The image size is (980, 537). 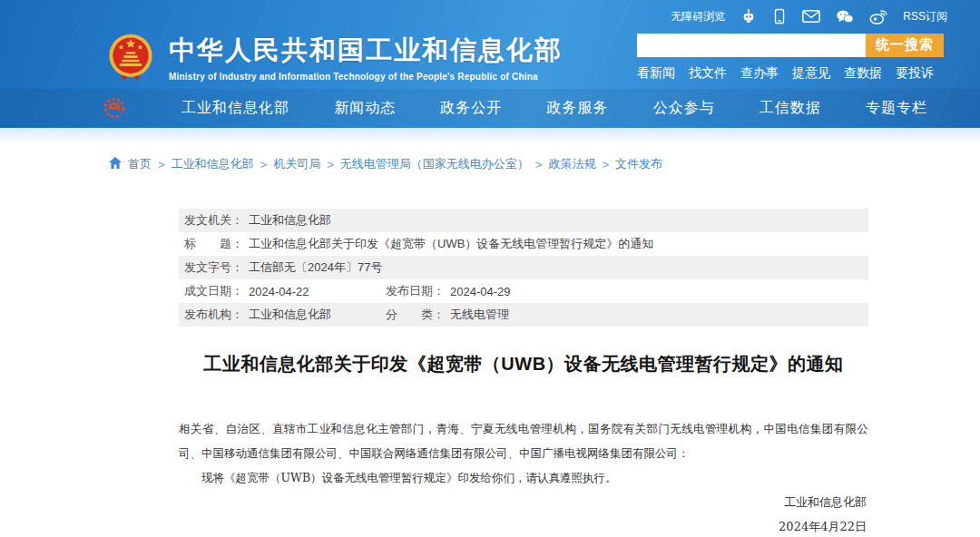 What do you see at coordinates (639, 164) in the screenshot?
I see `breadcrumb-document-release: 文件发布` at bounding box center [639, 164].